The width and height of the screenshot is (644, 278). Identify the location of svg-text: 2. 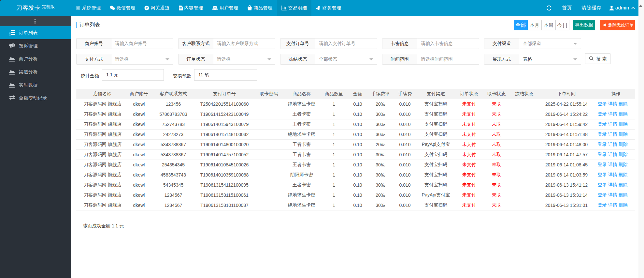
(10, 33).